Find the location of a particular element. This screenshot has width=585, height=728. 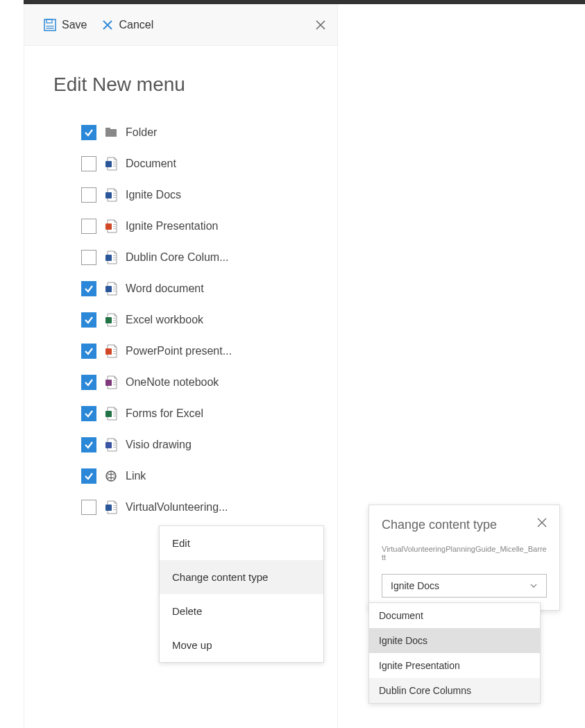

popup-subtitle: VirtualVolunteeringPlanningGuide_Micelle… is located at coordinates (464, 553).